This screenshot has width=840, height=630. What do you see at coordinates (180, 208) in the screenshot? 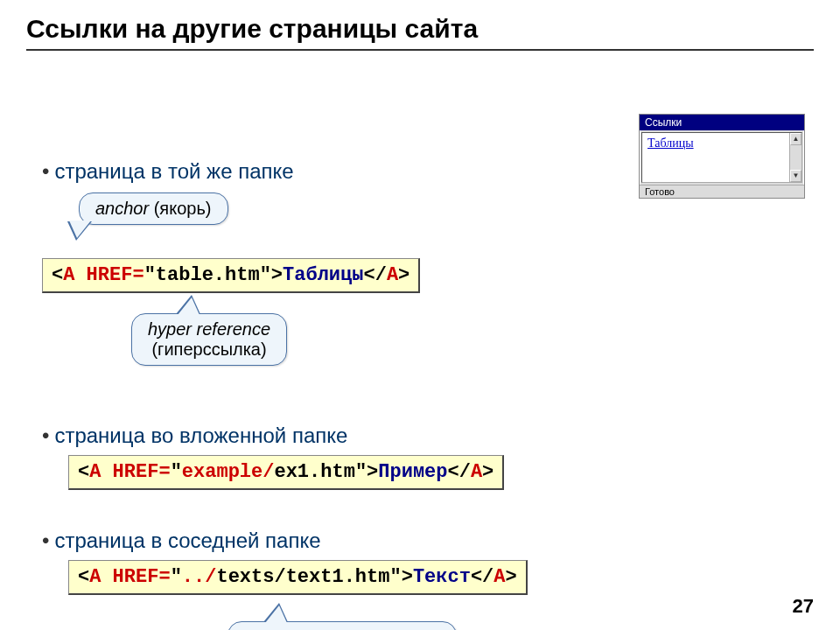
I see `callout-anchor-translation: (якорь)` at bounding box center [180, 208].